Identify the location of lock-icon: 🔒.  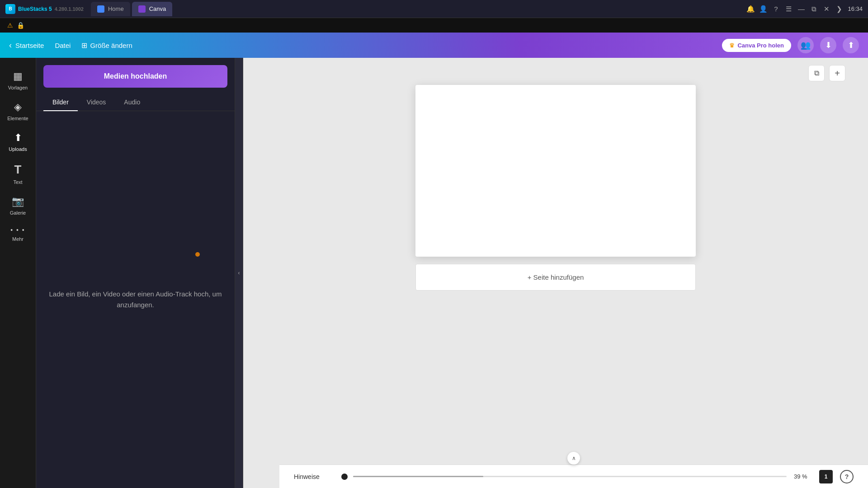
(21, 25).